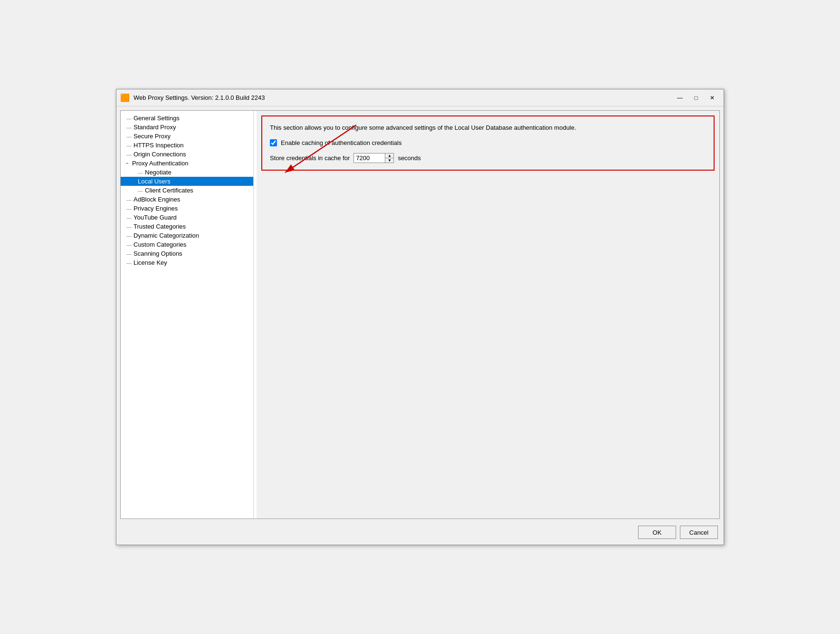 The image size is (840, 634). I want to click on section-description: This section allows you to configure som…, so click(488, 128).